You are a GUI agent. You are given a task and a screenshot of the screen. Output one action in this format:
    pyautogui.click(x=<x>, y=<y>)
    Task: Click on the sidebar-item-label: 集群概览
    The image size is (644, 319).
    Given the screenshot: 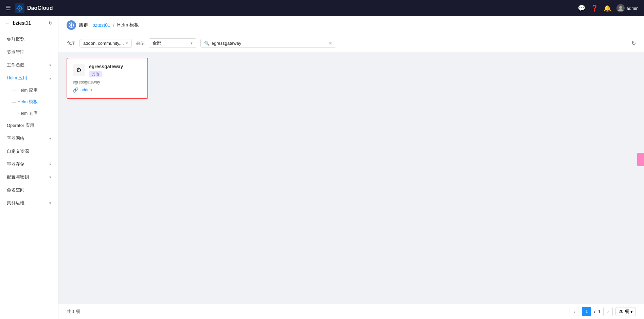 What is the action you would take?
    pyautogui.click(x=16, y=39)
    